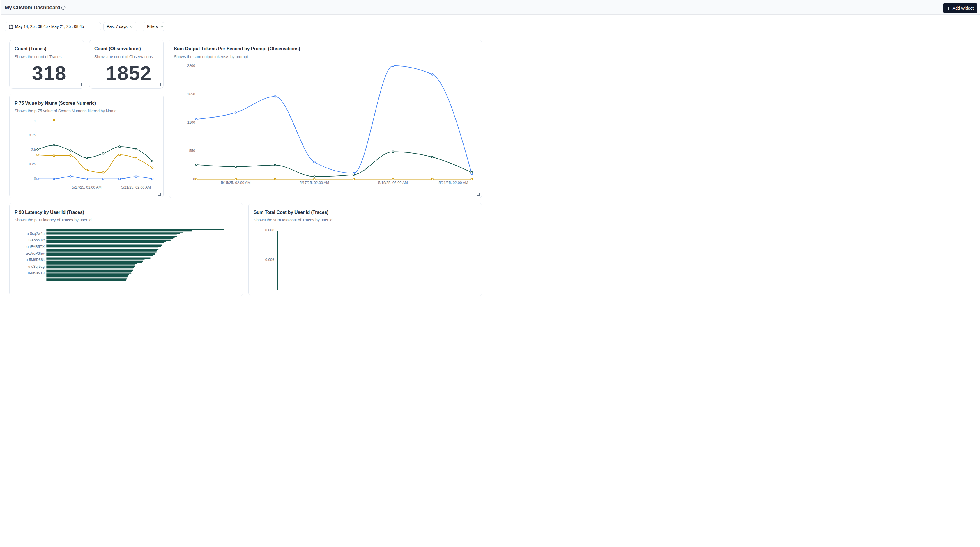  What do you see at coordinates (35, 260) in the screenshot?
I see `svg-text: u-5M8D56k` at bounding box center [35, 260].